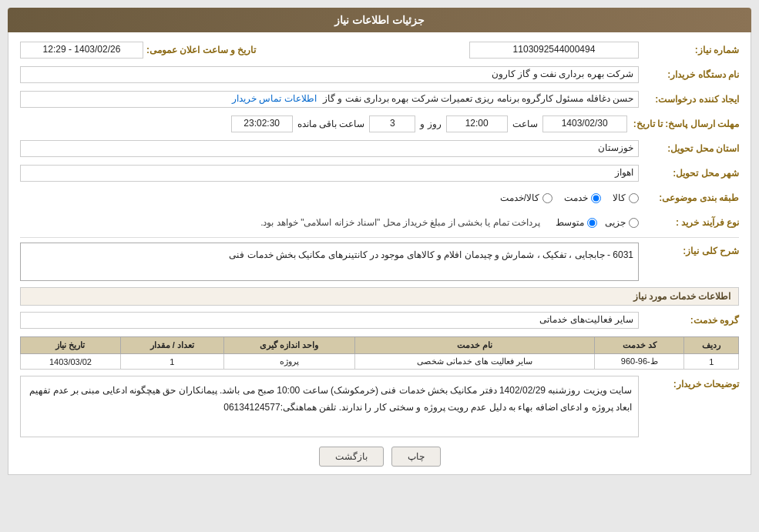 The width and height of the screenshot is (759, 532). Describe the element at coordinates (712, 346) in the screenshot. I see `col-row: ردیف` at that location.